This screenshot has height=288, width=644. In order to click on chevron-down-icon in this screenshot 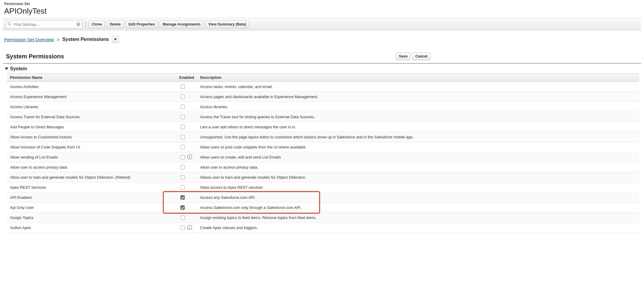, I will do `click(115, 39)`.